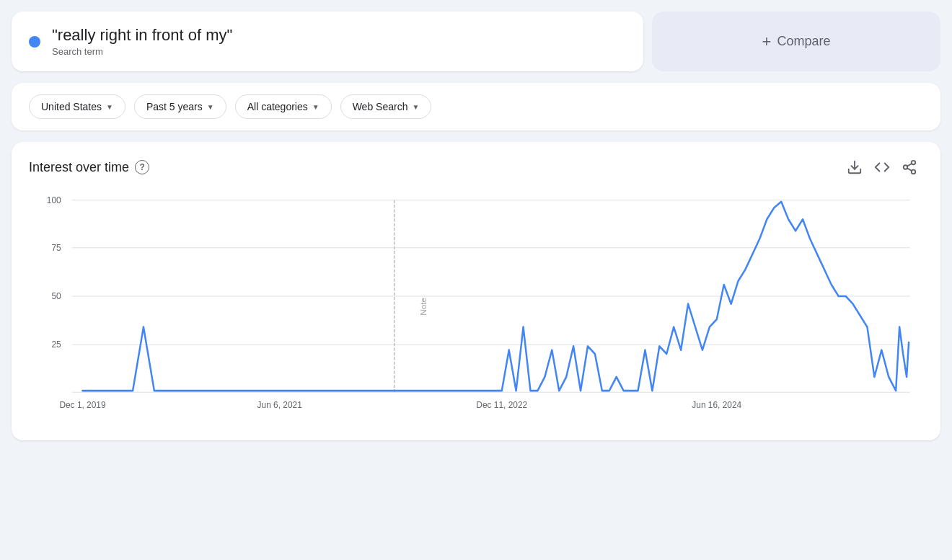 This screenshot has width=952, height=560. I want to click on search-term-label: Search term, so click(142, 52).